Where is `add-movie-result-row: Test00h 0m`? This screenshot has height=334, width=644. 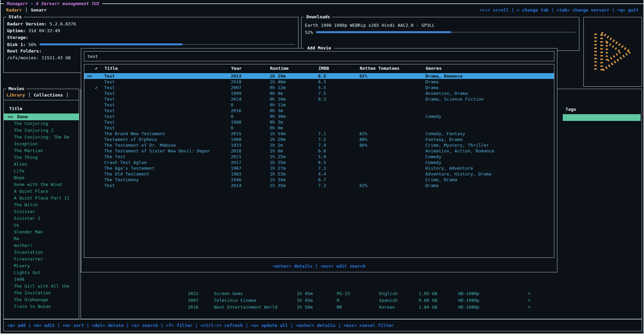 add-movie-result-row: Test00h 0m is located at coordinates (319, 128).